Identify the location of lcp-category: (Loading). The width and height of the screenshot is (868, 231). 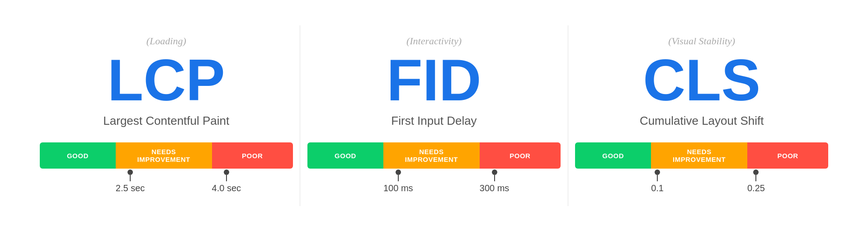
(166, 41).